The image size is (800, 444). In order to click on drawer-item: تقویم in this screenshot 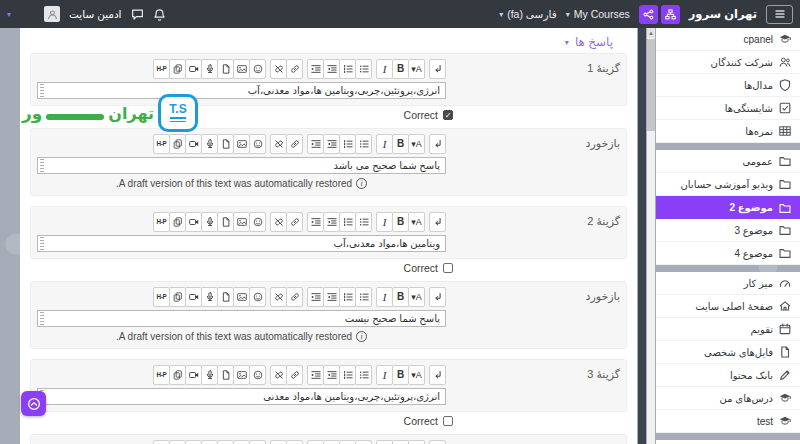, I will do `click(728, 330)`.